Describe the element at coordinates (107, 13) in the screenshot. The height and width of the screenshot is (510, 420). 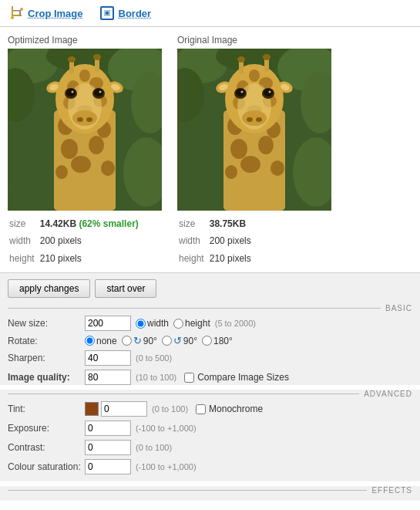
I see `border-icon` at that location.